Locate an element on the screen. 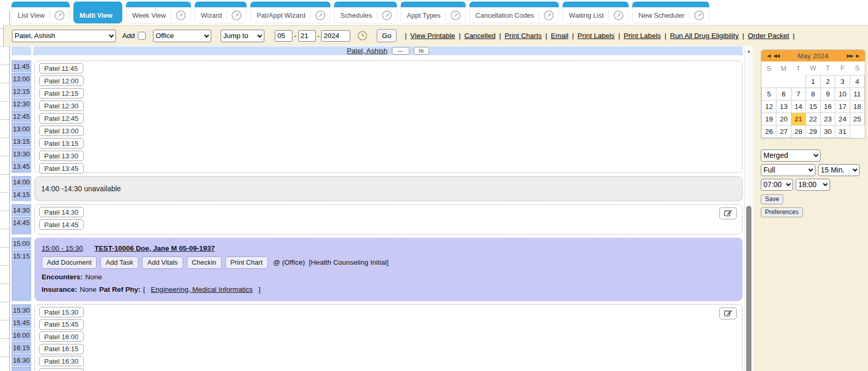  calendar-day: 19 is located at coordinates (769, 119).